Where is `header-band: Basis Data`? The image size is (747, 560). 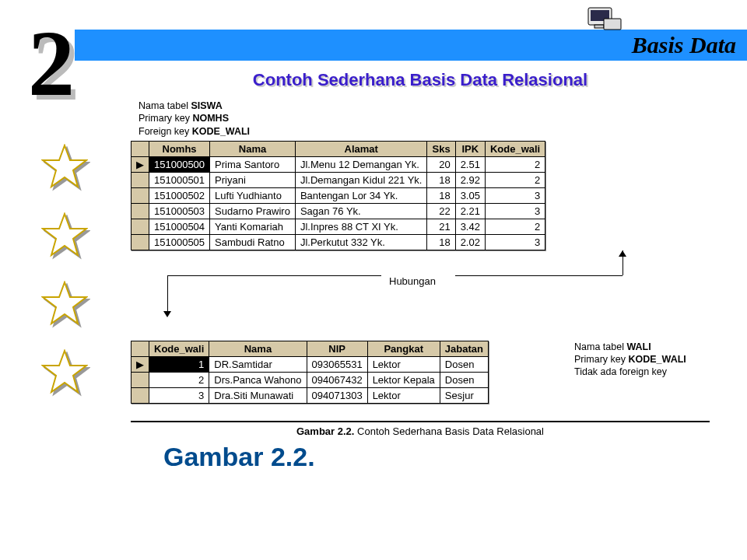 header-band: Basis Data is located at coordinates (389, 45).